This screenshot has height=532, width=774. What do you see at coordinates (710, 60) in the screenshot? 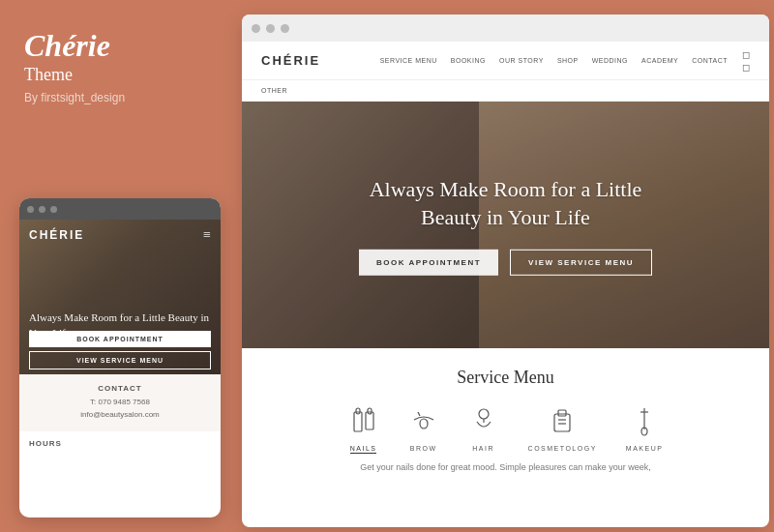
I see `nav-contact: CONTACT` at bounding box center [710, 60].